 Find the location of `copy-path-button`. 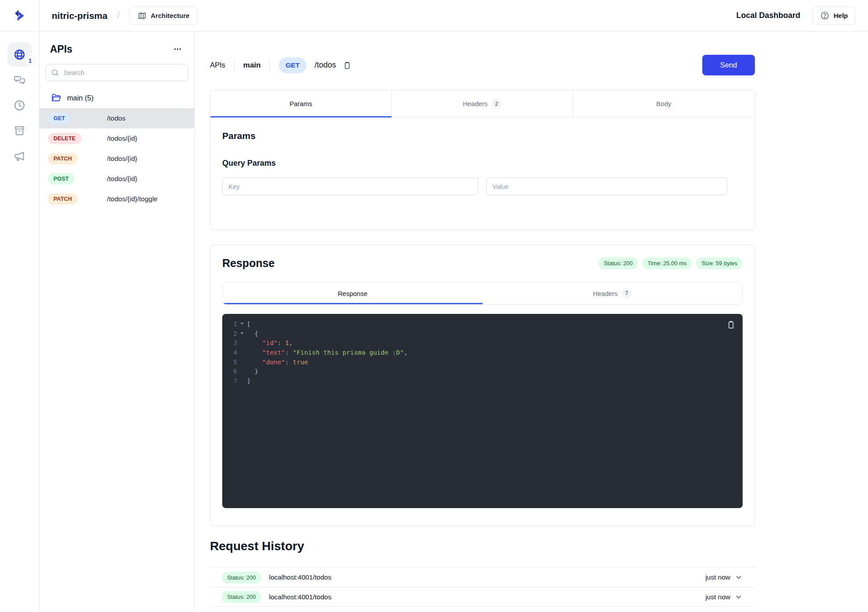

copy-path-button is located at coordinates (347, 65).